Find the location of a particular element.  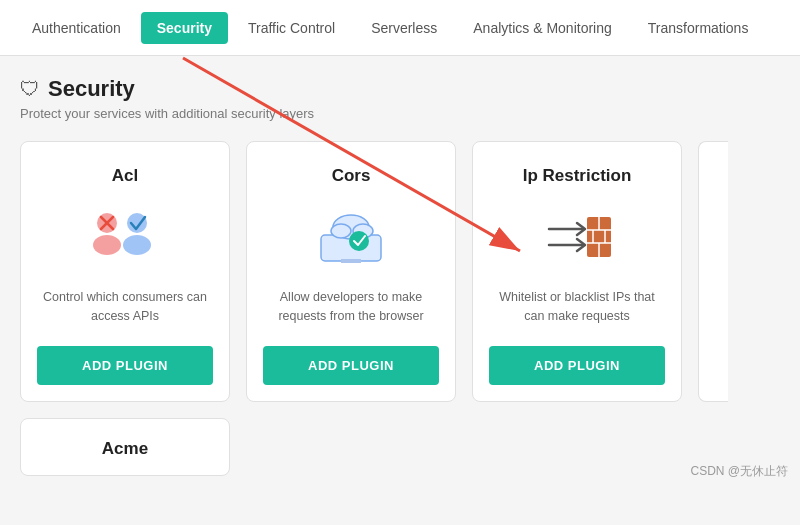

cors-svg-icon is located at coordinates (351, 237).